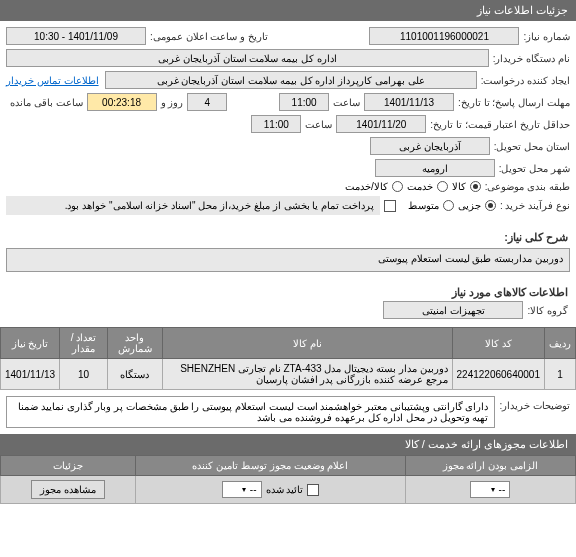 Image resolution: width=576 pixels, height=557 pixels. What do you see at coordinates (288, 444) in the screenshot?
I see `auth-header: اطلاعات مجوزهای ارائه خدمت / کالا` at bounding box center [288, 444].